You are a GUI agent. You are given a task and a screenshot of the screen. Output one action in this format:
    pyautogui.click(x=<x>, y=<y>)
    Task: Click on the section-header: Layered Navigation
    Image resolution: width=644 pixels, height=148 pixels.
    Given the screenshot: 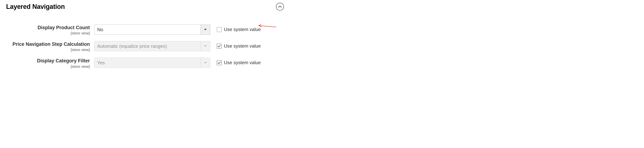 What is the action you would take?
    pyautogui.click(x=145, y=7)
    